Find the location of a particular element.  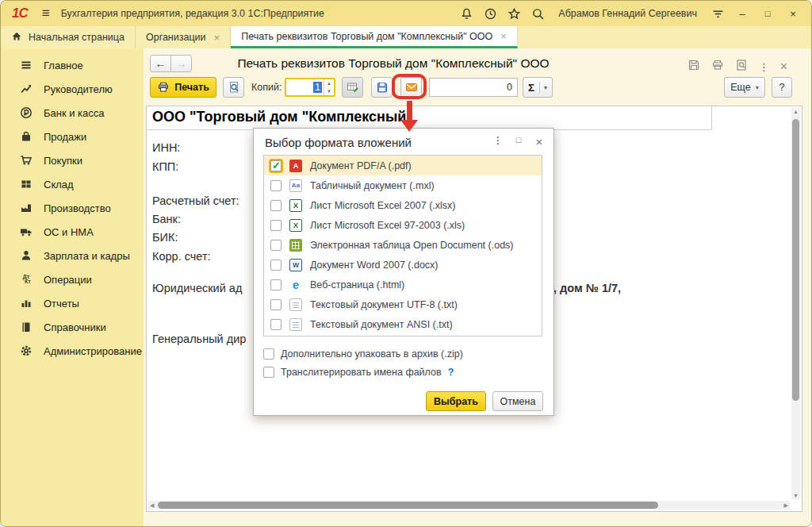

tools-settings-icon is located at coordinates (718, 13).